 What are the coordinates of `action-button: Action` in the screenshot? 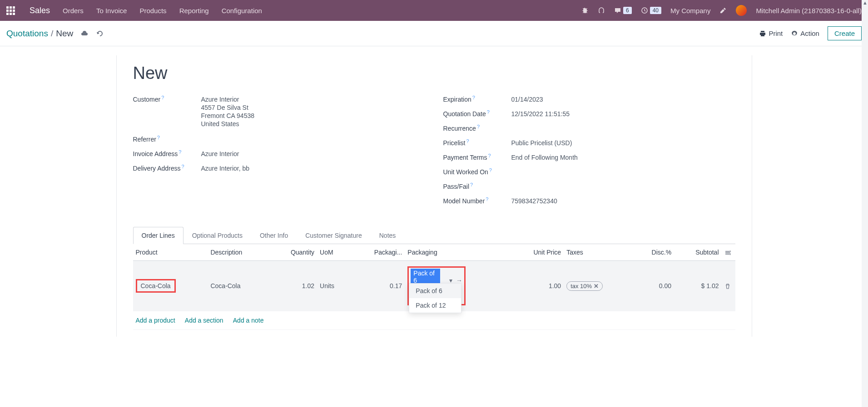 It's located at (805, 34).